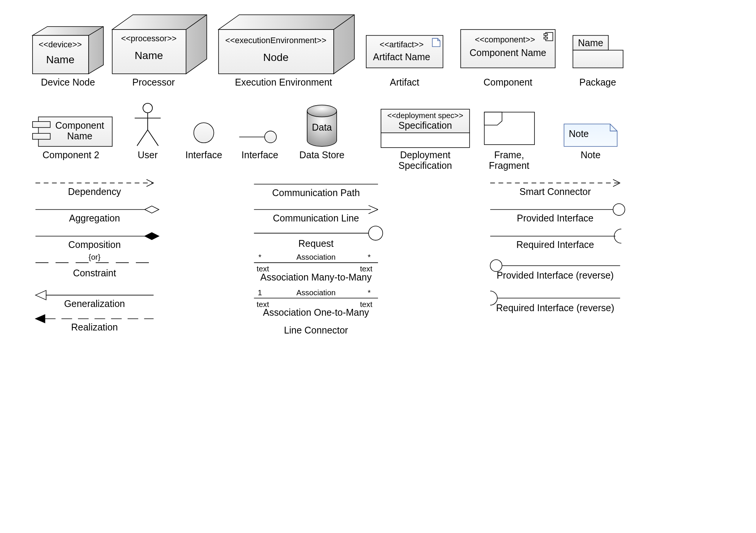 This screenshot has height=533, width=756. Describe the element at coordinates (97, 236) in the screenshot. I see `composition-connector` at that location.